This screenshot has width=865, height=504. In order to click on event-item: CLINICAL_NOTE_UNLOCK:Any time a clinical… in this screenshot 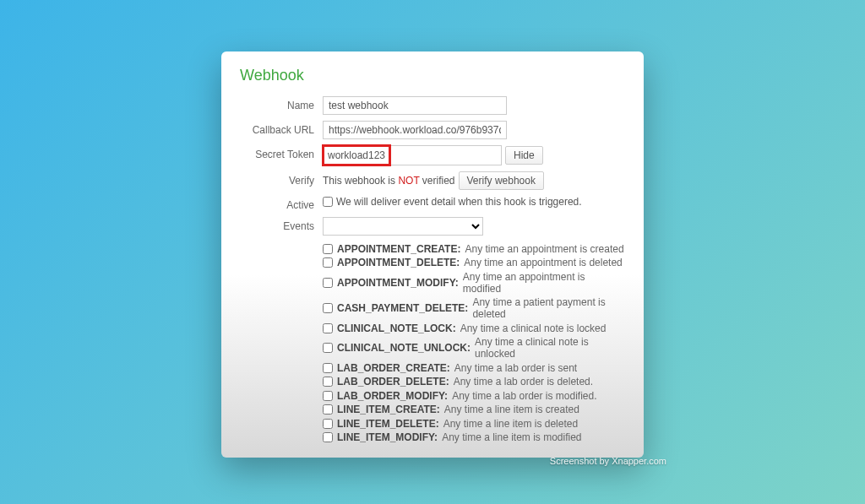, I will do `click(474, 348)`.